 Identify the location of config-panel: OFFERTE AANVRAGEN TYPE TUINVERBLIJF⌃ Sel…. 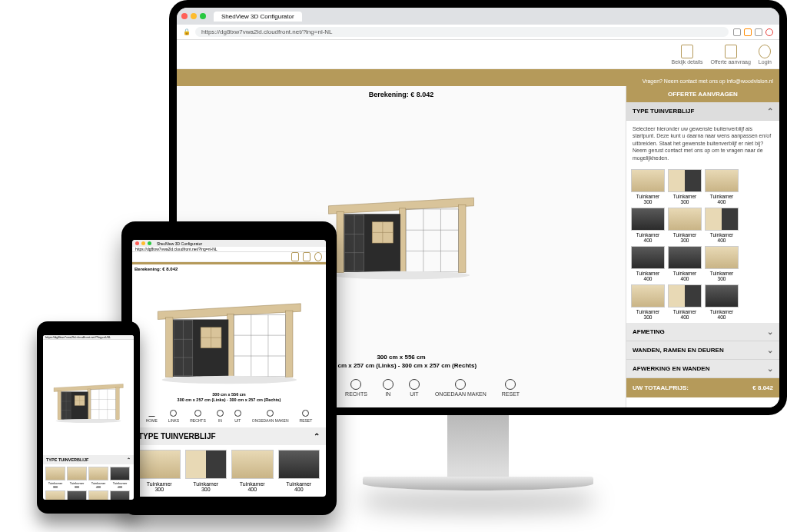
(702, 247).